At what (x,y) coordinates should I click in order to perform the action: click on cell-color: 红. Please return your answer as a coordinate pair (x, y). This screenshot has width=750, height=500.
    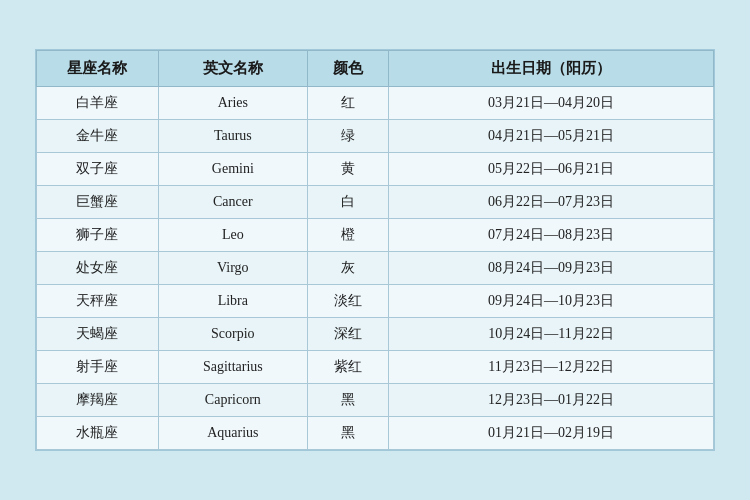
    Looking at the image, I should click on (348, 104).